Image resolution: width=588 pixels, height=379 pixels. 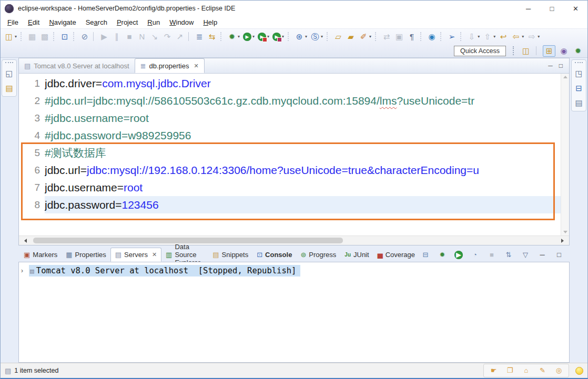 What do you see at coordinates (212, 37) in the screenshot?
I see `launch-config-button: ⇆` at bounding box center [212, 37].